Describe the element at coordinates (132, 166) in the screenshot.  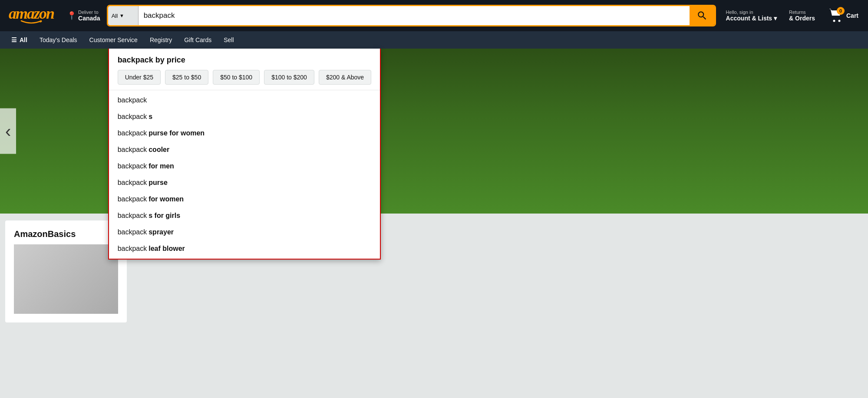
I see `suggestion-4-base: backpack` at that location.